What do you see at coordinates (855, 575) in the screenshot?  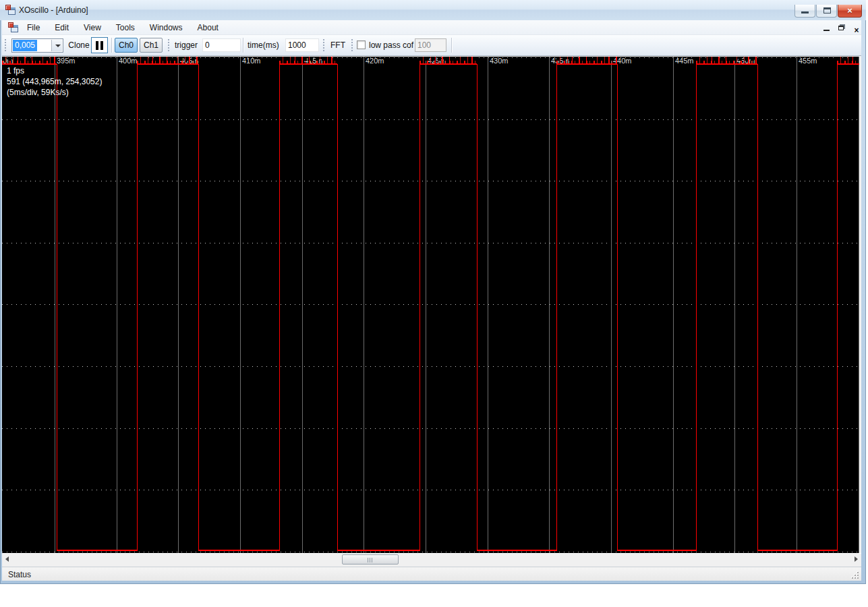 I see `resize-grip` at bounding box center [855, 575].